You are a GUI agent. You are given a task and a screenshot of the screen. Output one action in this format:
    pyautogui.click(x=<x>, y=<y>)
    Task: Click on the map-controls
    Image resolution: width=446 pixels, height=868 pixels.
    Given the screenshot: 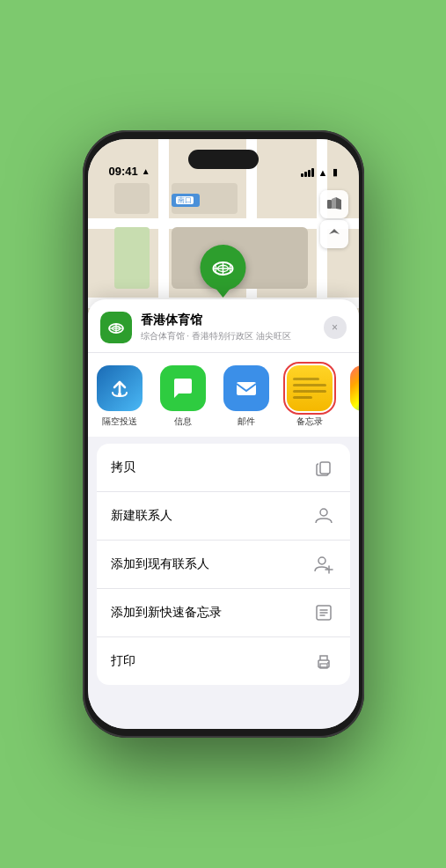 What is the action you would take?
    pyautogui.click(x=334, y=219)
    